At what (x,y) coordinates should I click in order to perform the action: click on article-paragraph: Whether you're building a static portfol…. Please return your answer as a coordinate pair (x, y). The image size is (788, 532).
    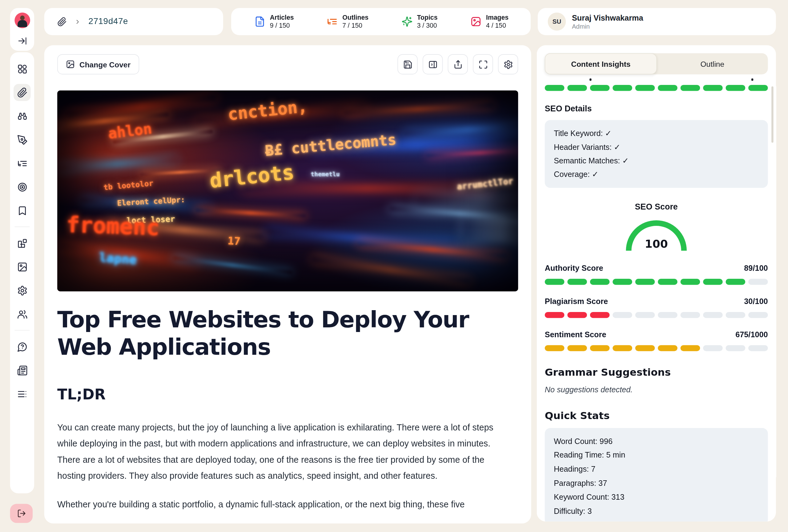
    Looking at the image, I should click on (285, 505).